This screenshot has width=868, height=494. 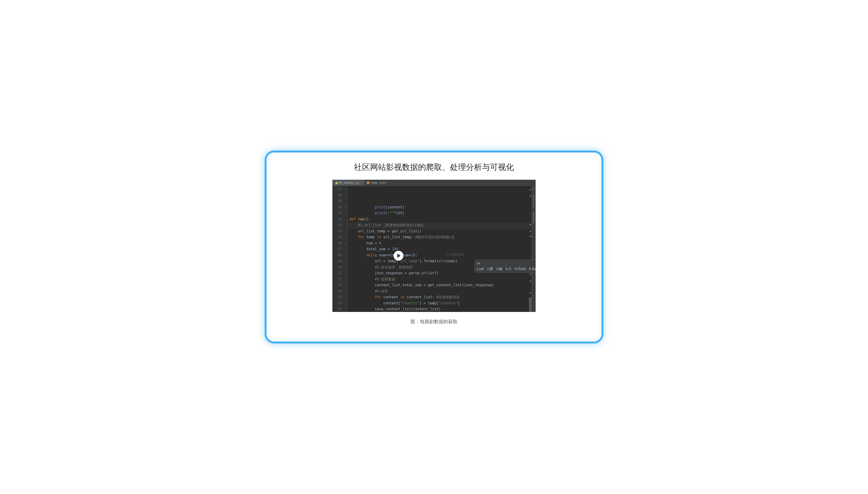 What do you see at coordinates (348, 183) in the screenshot?
I see `tab-python-file: 09_douban.py ×` at bounding box center [348, 183].